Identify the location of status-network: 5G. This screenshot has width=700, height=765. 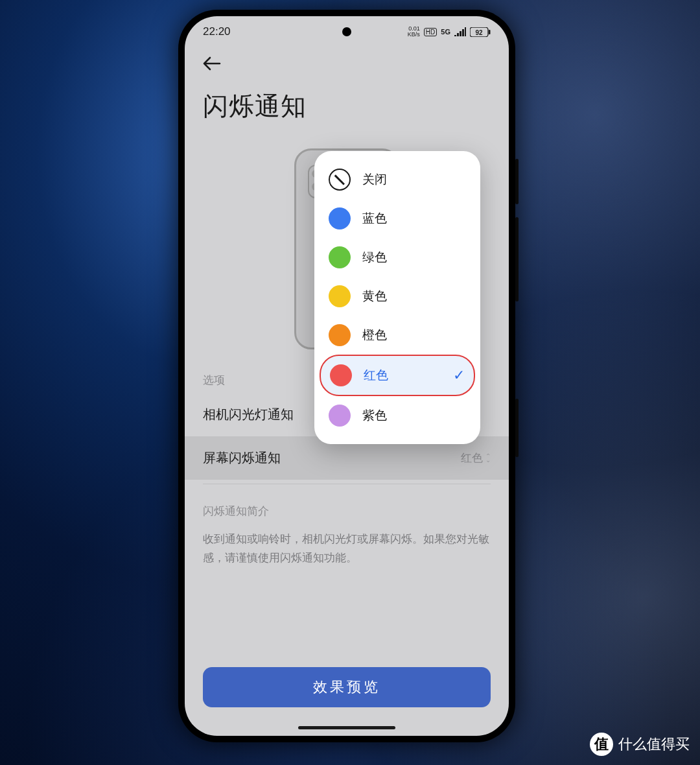
(446, 32).